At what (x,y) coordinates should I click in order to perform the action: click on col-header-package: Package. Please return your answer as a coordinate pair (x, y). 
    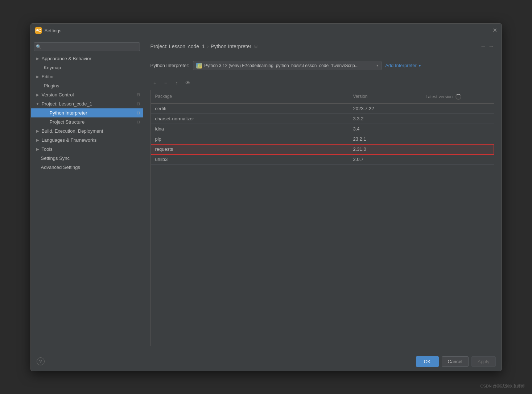
    Looking at the image, I should click on (250, 97).